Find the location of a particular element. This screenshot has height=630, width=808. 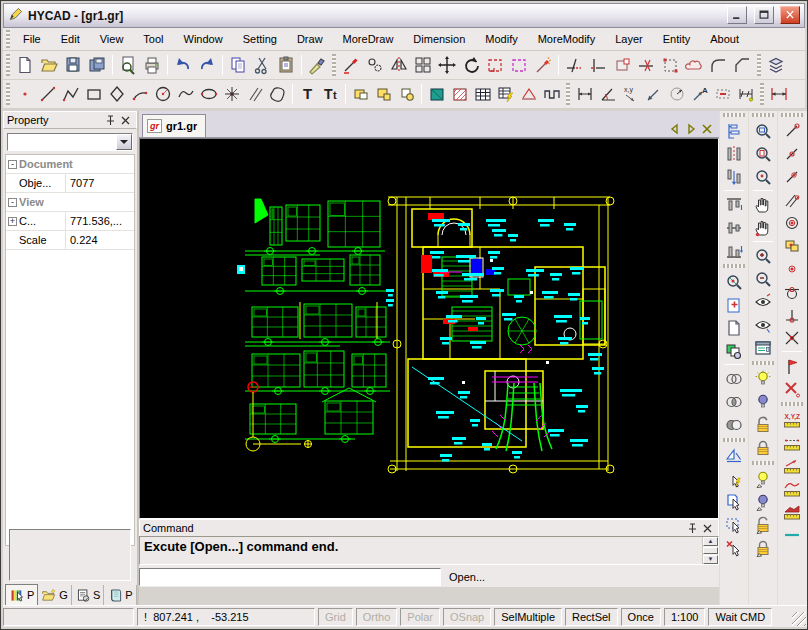

property-value: 771.536,... is located at coordinates (100, 221).